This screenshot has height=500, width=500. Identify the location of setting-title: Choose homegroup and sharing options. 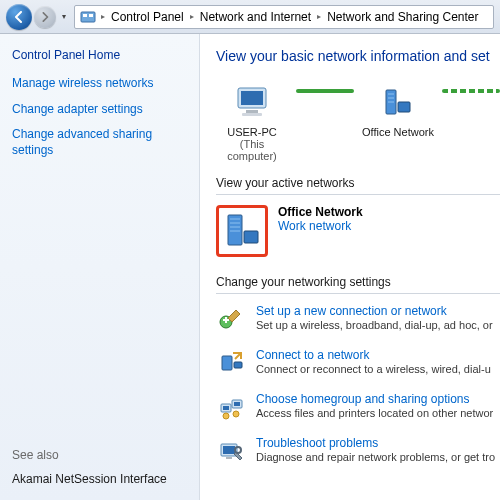
(374, 399).